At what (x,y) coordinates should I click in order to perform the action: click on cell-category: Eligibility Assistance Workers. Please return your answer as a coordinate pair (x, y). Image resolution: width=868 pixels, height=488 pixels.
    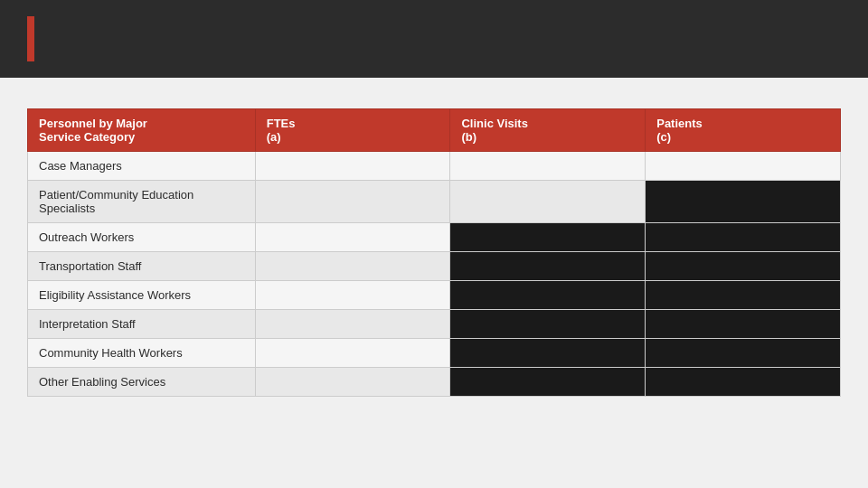
    Looking at the image, I should click on (142, 296).